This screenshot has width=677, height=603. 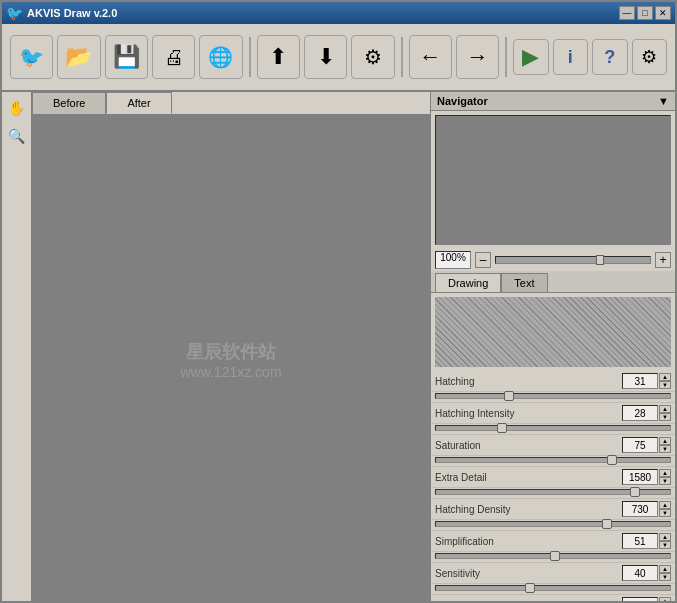 What do you see at coordinates (220, 57) in the screenshot?
I see `web-button: 🌐` at bounding box center [220, 57].